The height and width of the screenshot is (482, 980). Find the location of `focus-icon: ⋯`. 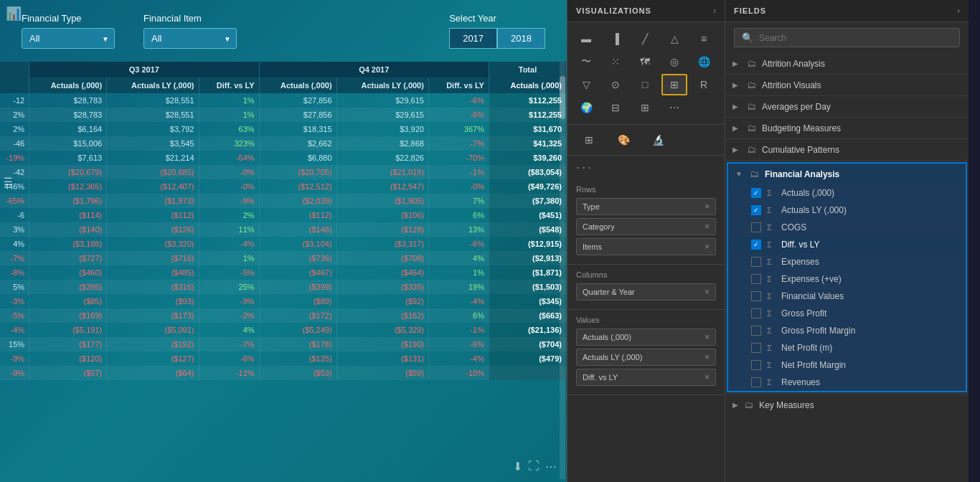

focus-icon: ⋯ is located at coordinates (551, 466).